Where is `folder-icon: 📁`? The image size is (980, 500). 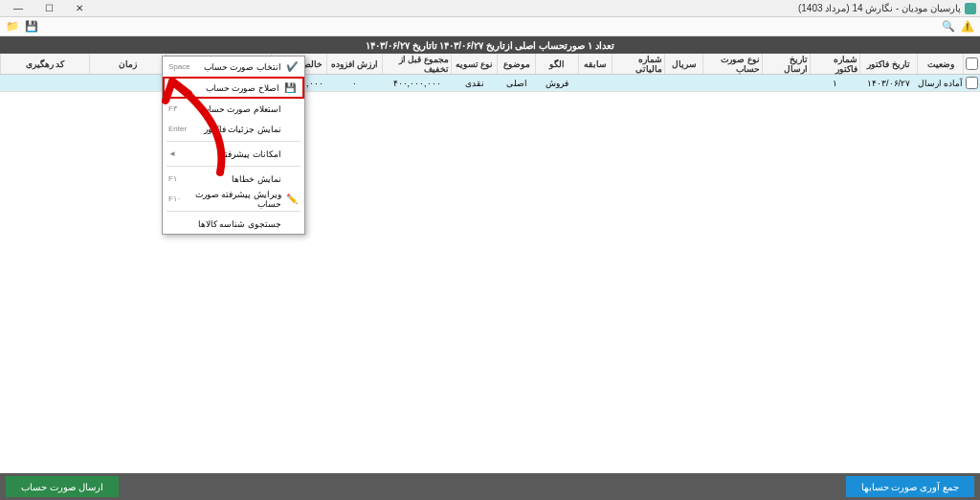 folder-icon: 📁 is located at coordinates (12, 27).